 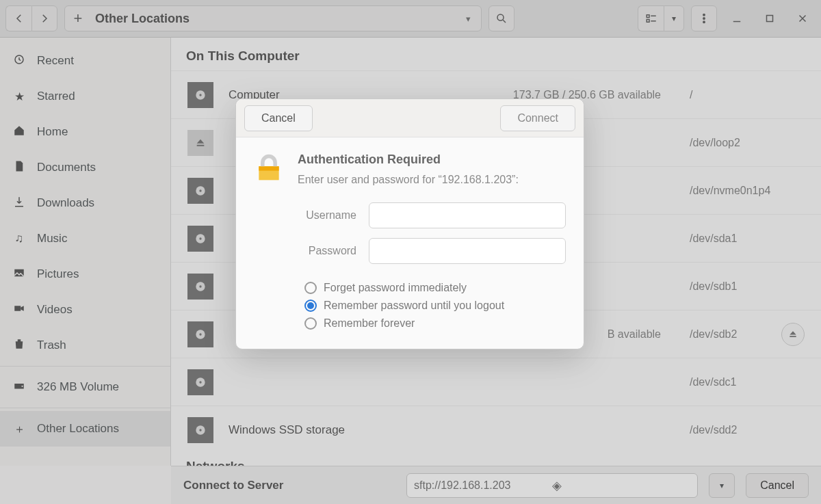 What do you see at coordinates (435, 288) in the screenshot?
I see `radio-forget: Forget password immediately` at bounding box center [435, 288].